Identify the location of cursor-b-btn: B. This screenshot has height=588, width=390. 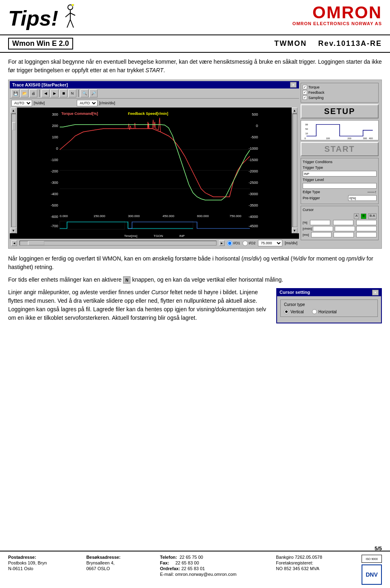
(363, 216).